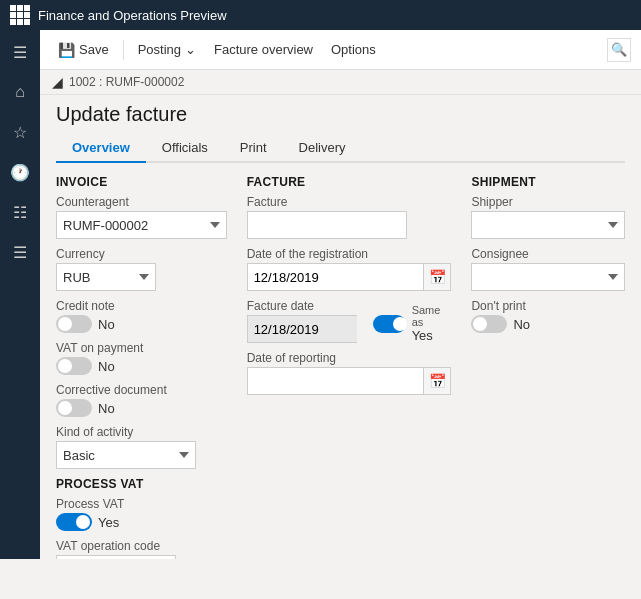 Image resolution: width=641 pixels, height=599 pixels. I want to click on vat-on-payment-toggle-row: No, so click(142, 366).